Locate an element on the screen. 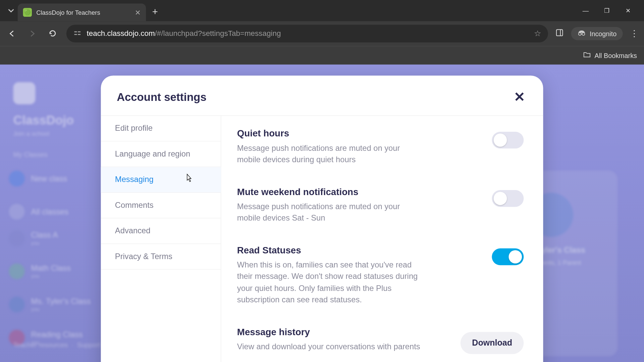 The image size is (644, 362). nav-item-privacy-terms: Privacy & Terms is located at coordinates (161, 257).